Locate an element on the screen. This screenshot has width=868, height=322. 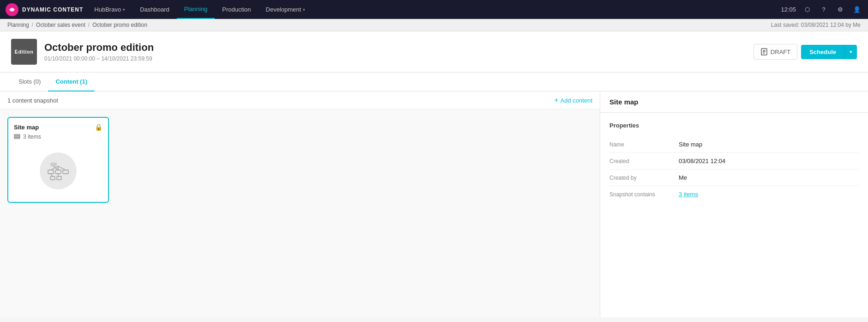
breadcrumb-current: October promo edition is located at coordinates (120, 25).